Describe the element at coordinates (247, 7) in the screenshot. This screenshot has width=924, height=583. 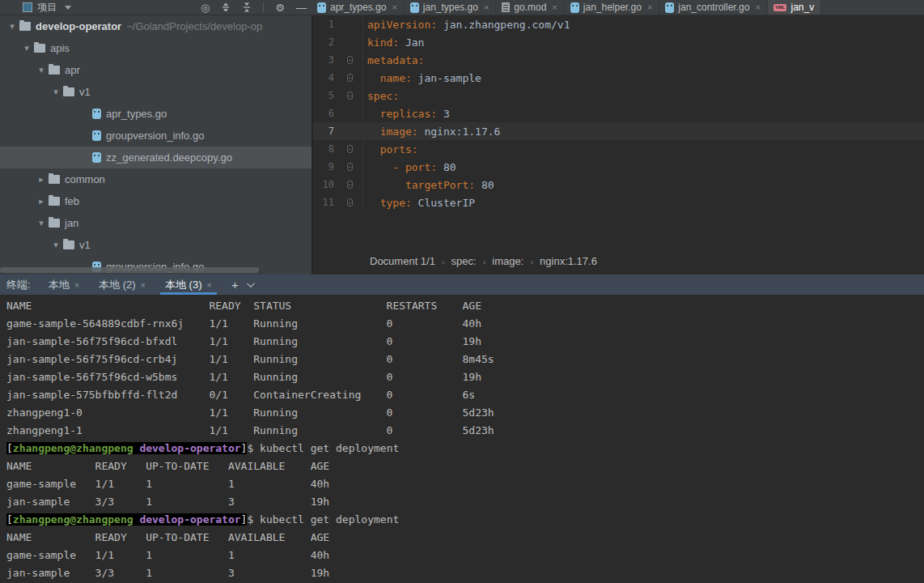
I see `collapse-all-icon` at that location.